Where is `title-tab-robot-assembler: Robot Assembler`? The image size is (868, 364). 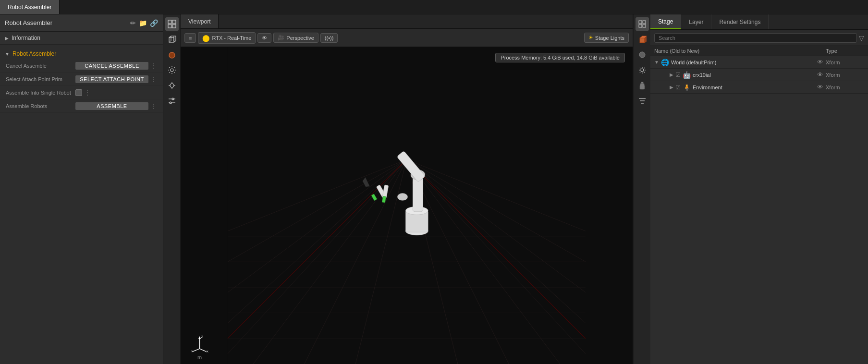 title-tab-robot-assembler: Robot Assembler is located at coordinates (30, 7).